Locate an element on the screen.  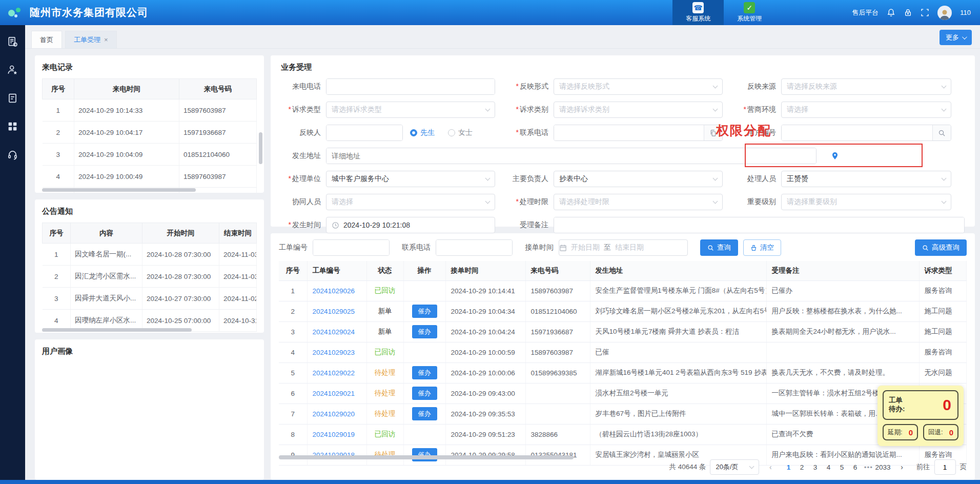
page-number: 6 is located at coordinates (855, 467).